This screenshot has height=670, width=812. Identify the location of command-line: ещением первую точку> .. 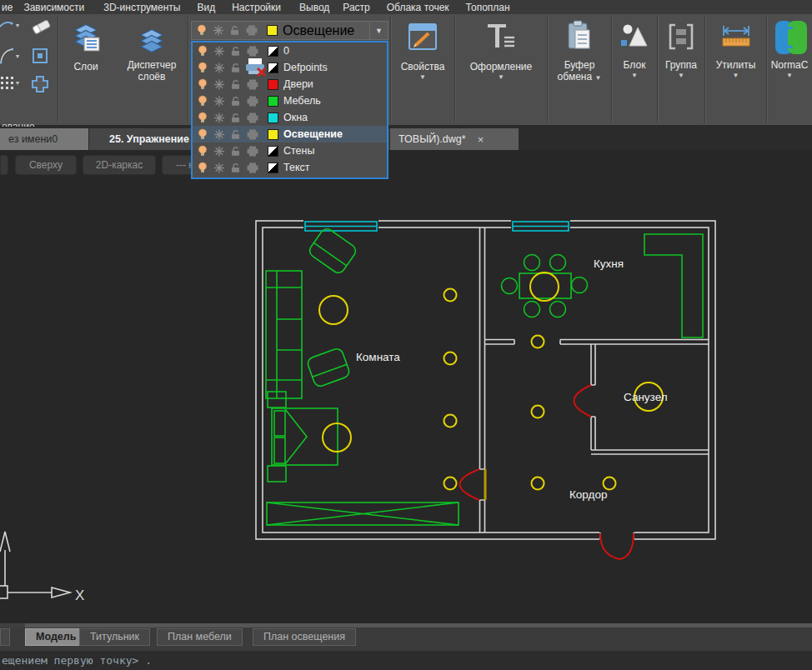
(406, 659).